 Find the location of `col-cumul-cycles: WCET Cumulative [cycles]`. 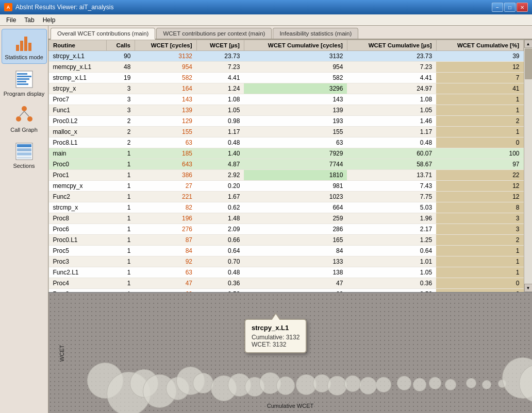

col-cumul-cycles: WCET Cumulative [cycles] is located at coordinates (295, 45).